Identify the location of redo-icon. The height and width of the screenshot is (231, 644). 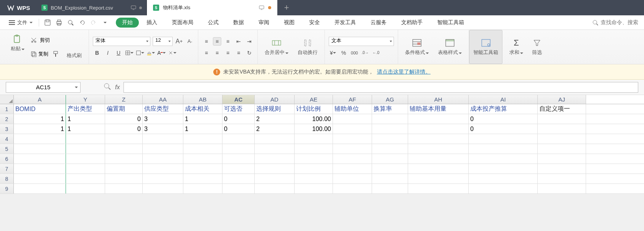
(94, 23).